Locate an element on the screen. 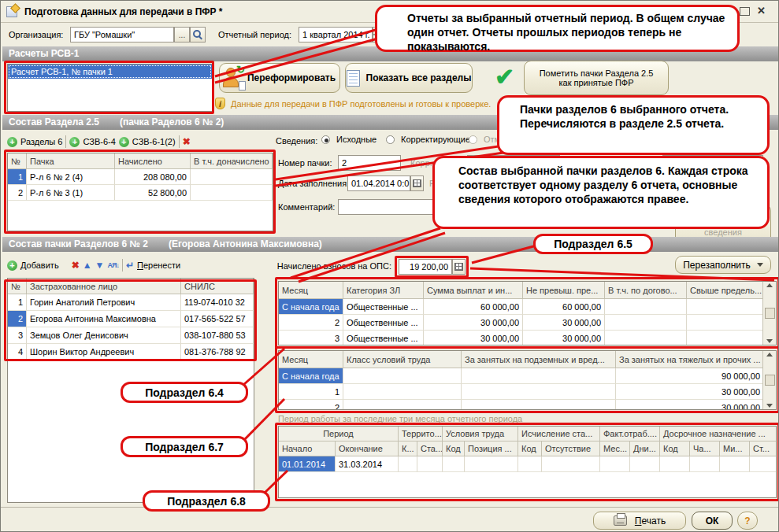 This screenshot has height=532, width=779. printer-icon is located at coordinates (621, 521).